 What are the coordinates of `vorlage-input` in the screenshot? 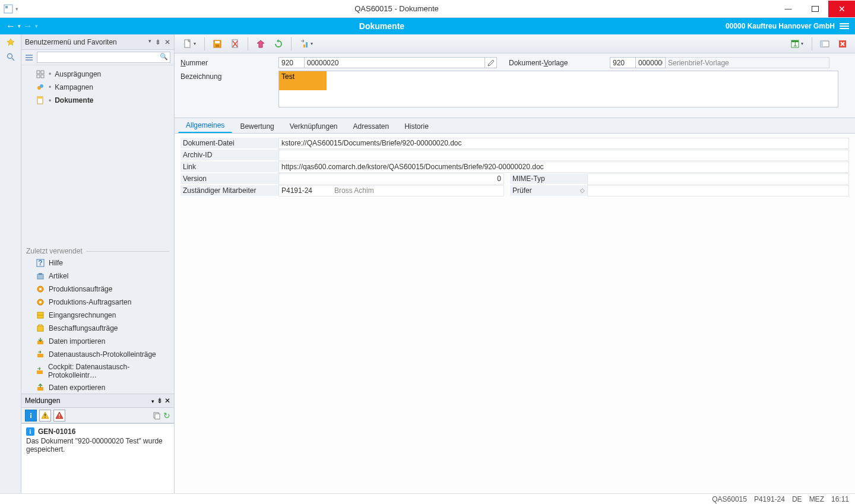 It's located at (651, 63).